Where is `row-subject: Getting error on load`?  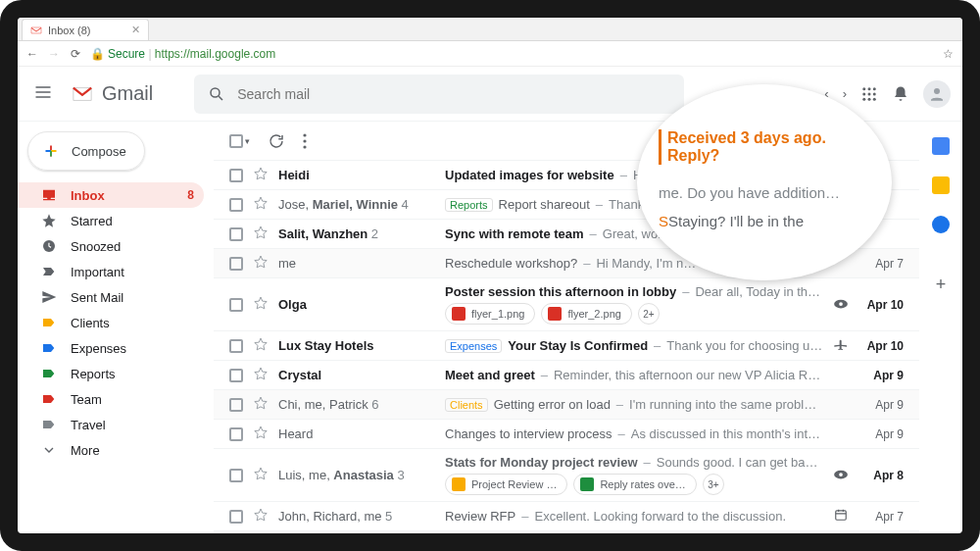 row-subject: Getting error on load is located at coordinates (553, 404).